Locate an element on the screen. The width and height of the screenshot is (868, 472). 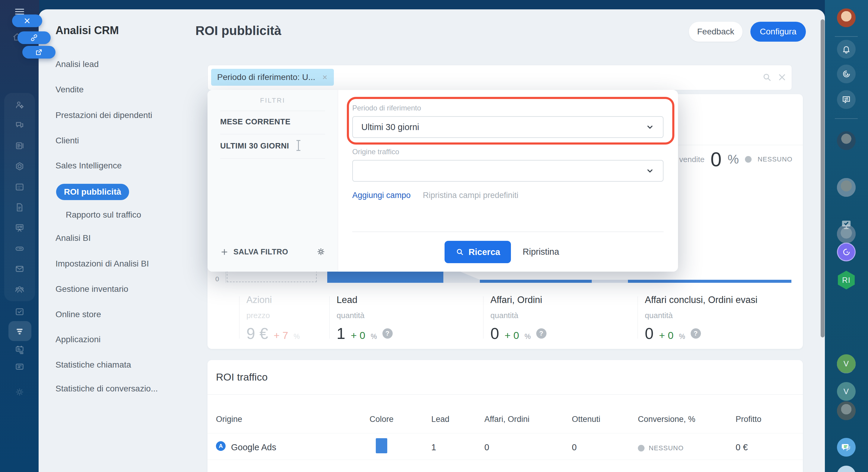
settings-icon is located at coordinates (20, 392).